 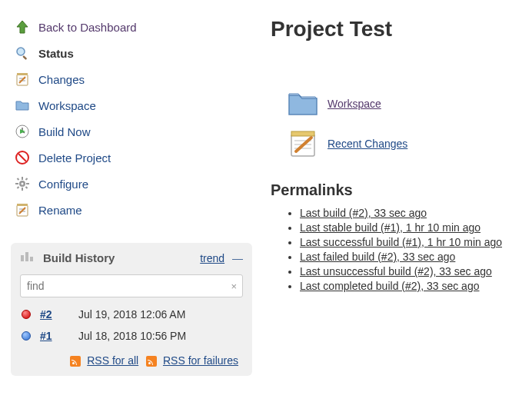 I want to click on nav-label: Delete Project, so click(x=75, y=158).